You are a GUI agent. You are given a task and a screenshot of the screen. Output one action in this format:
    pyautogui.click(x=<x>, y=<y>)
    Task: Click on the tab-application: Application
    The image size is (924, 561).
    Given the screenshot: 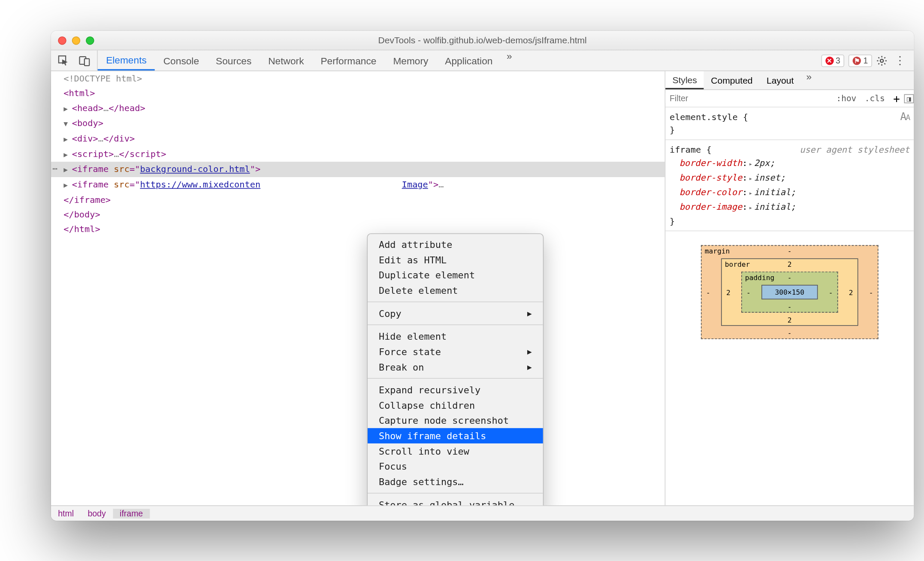 What is the action you would take?
    pyautogui.click(x=469, y=60)
    